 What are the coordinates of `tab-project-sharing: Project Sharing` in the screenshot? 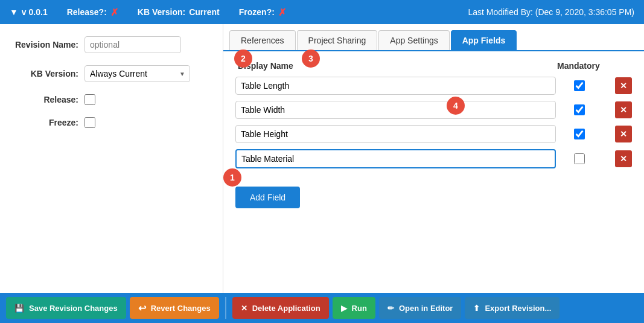 It's located at (337, 40).